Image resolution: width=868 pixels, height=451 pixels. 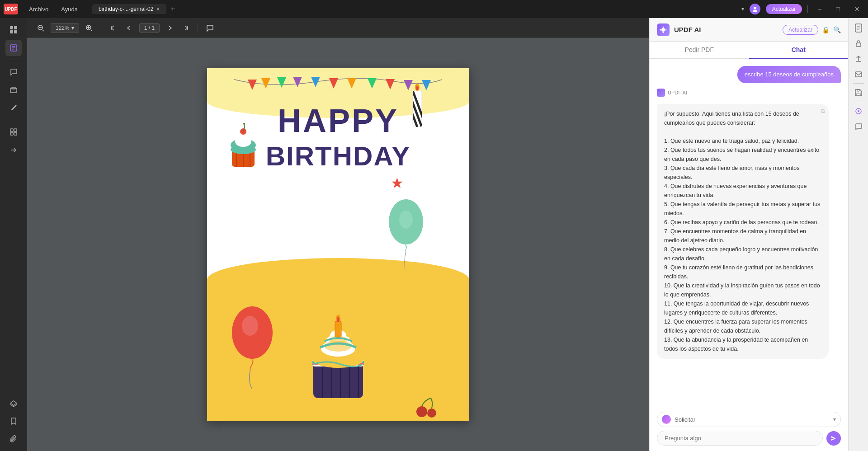 I want to click on solicitar-chevron-icon: ▾, so click(x=835, y=419).